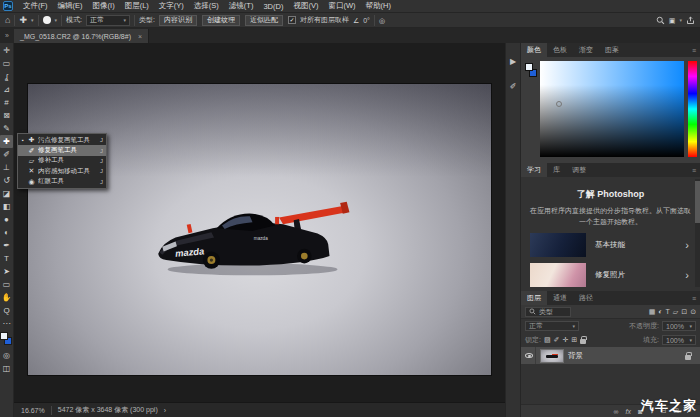  I want to click on crop-tool-icon: #, so click(6, 102).